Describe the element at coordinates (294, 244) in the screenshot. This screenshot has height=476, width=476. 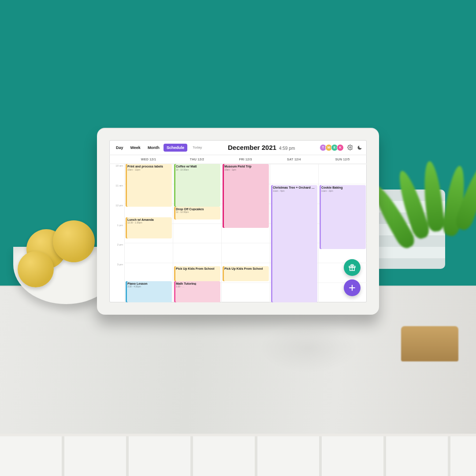
I see `calendar-event: Christmas Tree + Orchard Tour11am - 4pm` at that location.